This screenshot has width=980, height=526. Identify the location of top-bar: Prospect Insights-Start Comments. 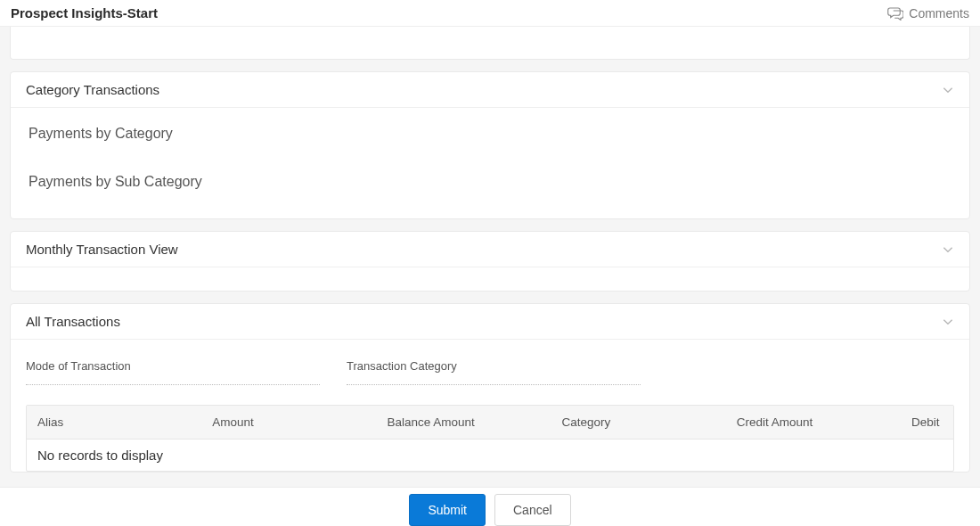
(490, 13).